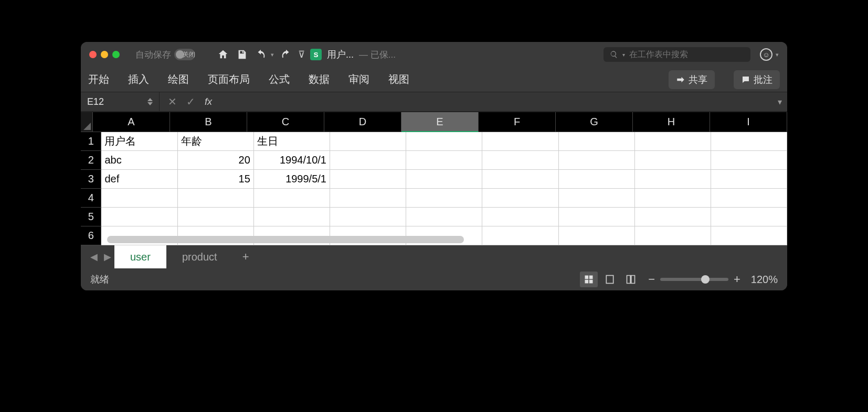 The width and height of the screenshot is (868, 412). What do you see at coordinates (673, 160) in the screenshot?
I see `cell-H2` at bounding box center [673, 160].